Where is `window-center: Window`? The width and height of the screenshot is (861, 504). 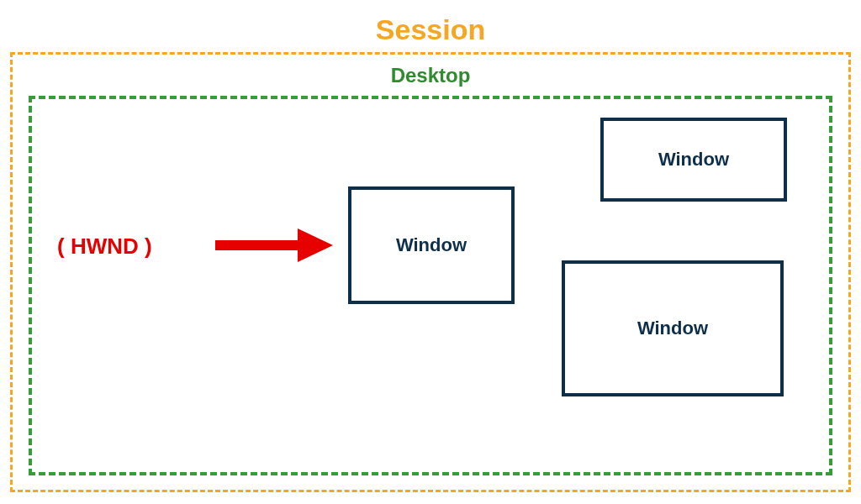 window-center: Window is located at coordinates (431, 245).